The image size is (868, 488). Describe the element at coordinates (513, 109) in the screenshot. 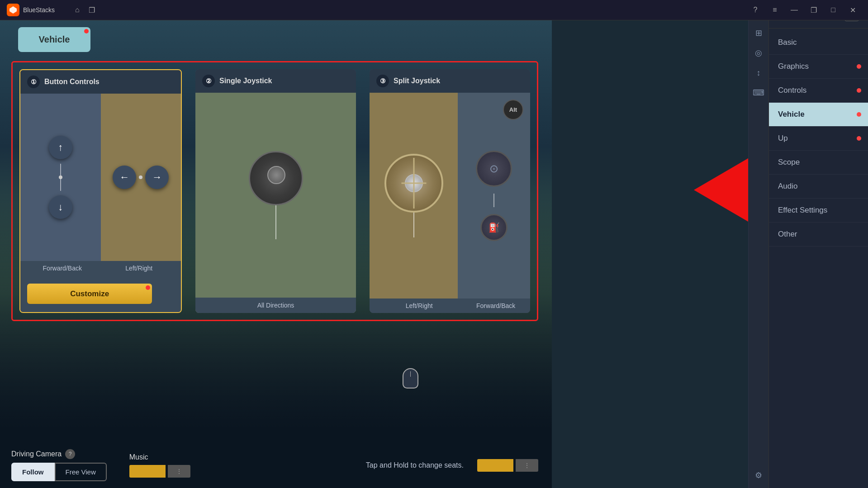

I see `alt-label: Alt` at that location.